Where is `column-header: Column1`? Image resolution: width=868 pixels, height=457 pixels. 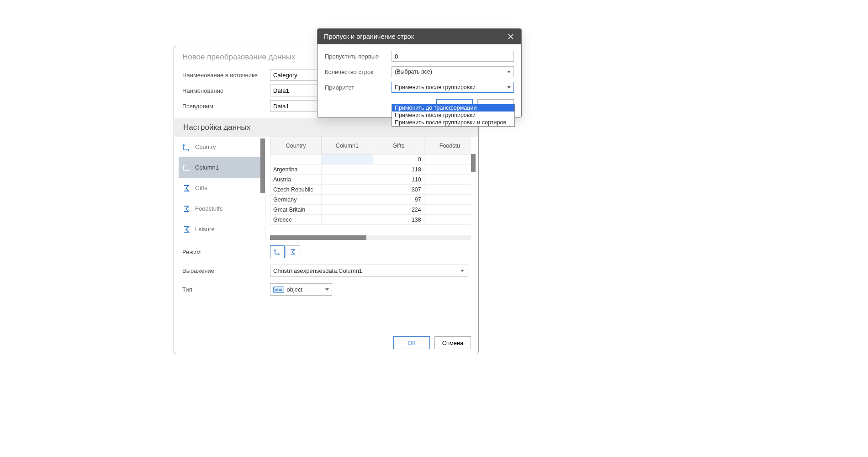
column-header: Column1 is located at coordinates (347, 146).